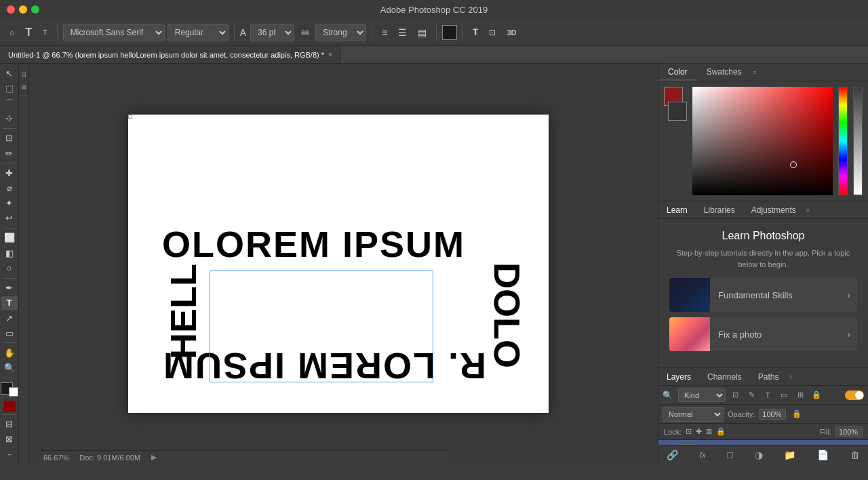 This screenshot has height=480, width=868. What do you see at coordinates (9, 173) in the screenshot?
I see `tool-healing: ✚` at bounding box center [9, 173].